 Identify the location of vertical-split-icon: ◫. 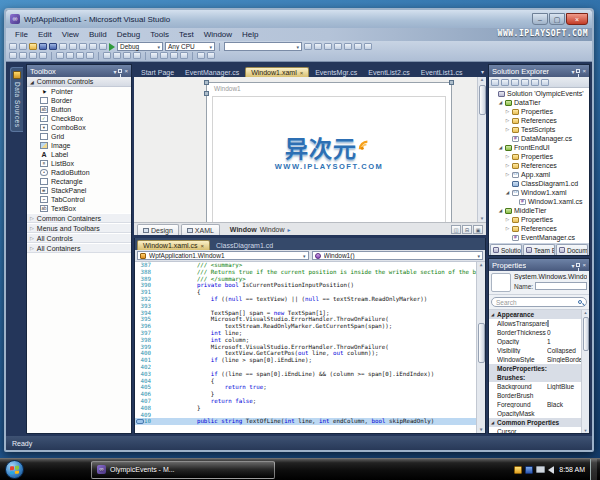
(456, 230).